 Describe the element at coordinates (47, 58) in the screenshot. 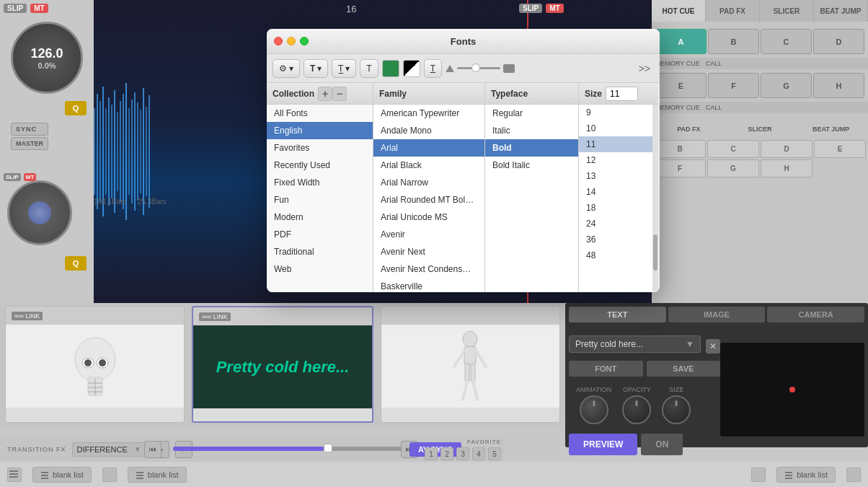

I see `tempo-knob-left: 126.0 0.0%` at that location.